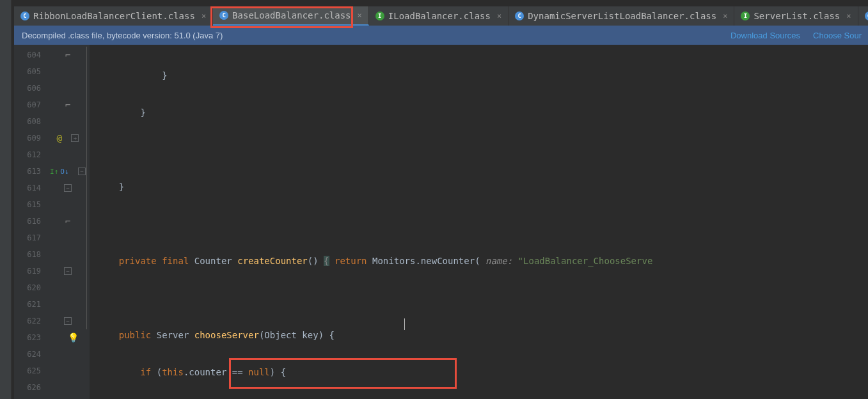 The height and width of the screenshot is (399, 868). Describe the element at coordinates (478, 261) in the screenshot. I see `code-line: private final Counter createCounter() { …` at that location.